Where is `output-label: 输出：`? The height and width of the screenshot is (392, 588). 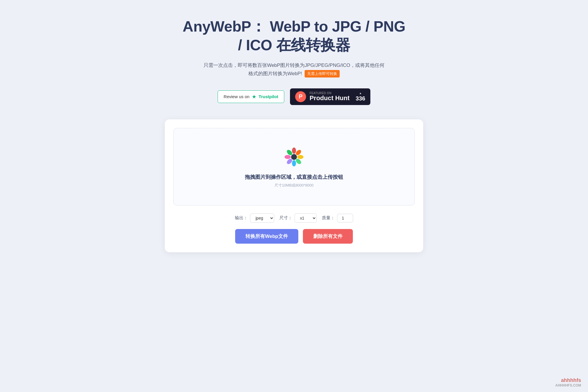
output-label: 输出： is located at coordinates (241, 218).